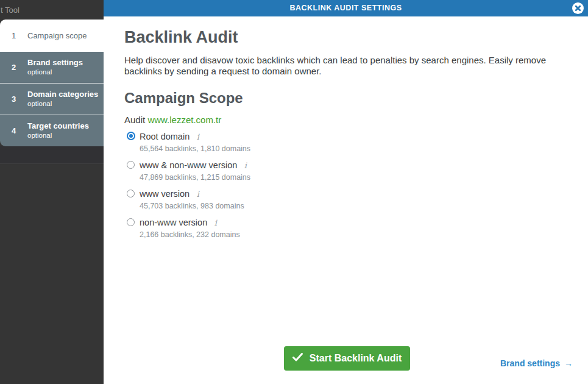 The width and height of the screenshot is (588, 384). Describe the element at coordinates (58, 126) in the screenshot. I see `step-label: Target countries` at that location.